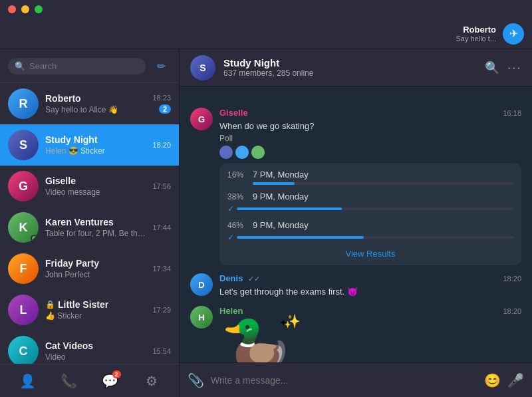 This screenshot has width=532, height=397. Describe the element at coordinates (72, 140) in the screenshot. I see `chat-name: Study Night` at that location.